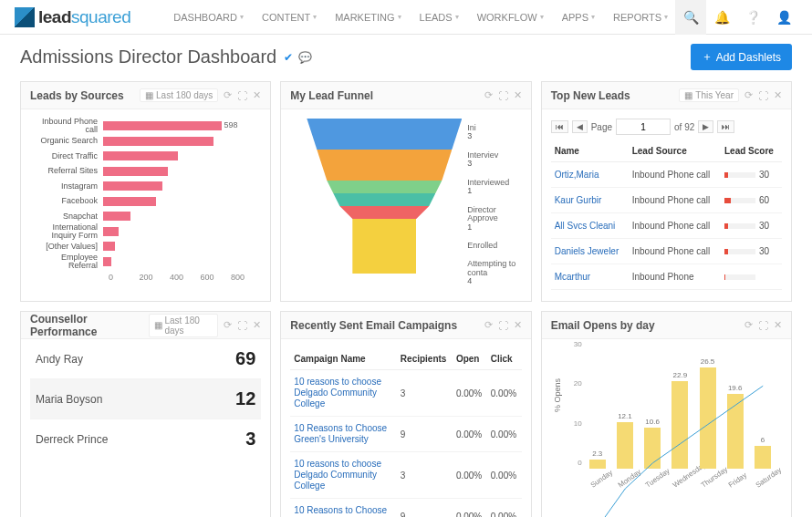 This screenshot has height=517, width=812. I want to click on user-avatar-icon: 👤, so click(784, 17).